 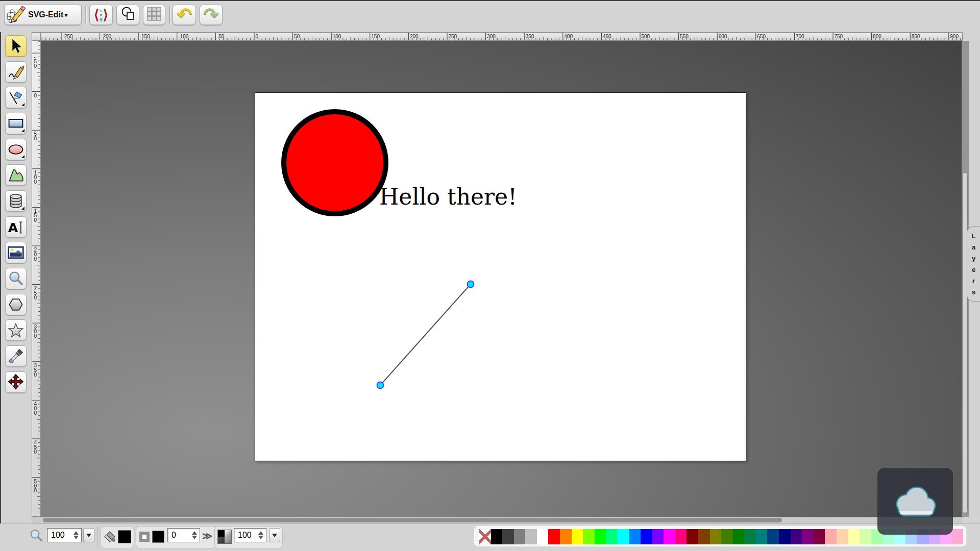 I want to click on svg-text: 450, so click(x=607, y=37).